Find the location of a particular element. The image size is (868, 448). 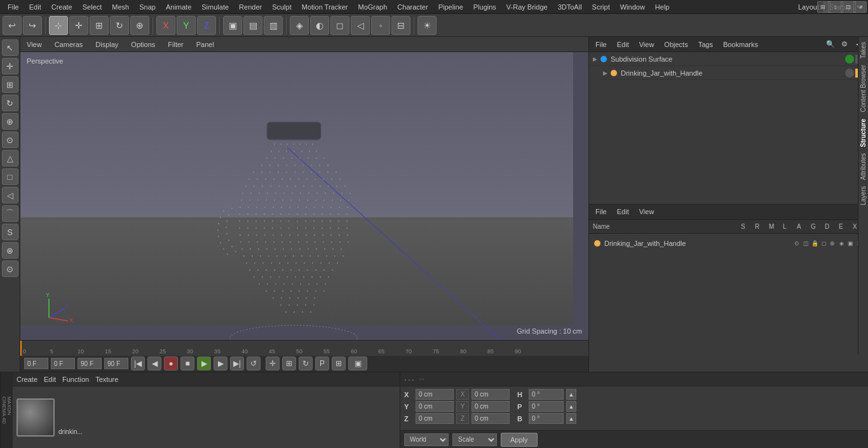

coord-z-pos-input is located at coordinates (435, 418).